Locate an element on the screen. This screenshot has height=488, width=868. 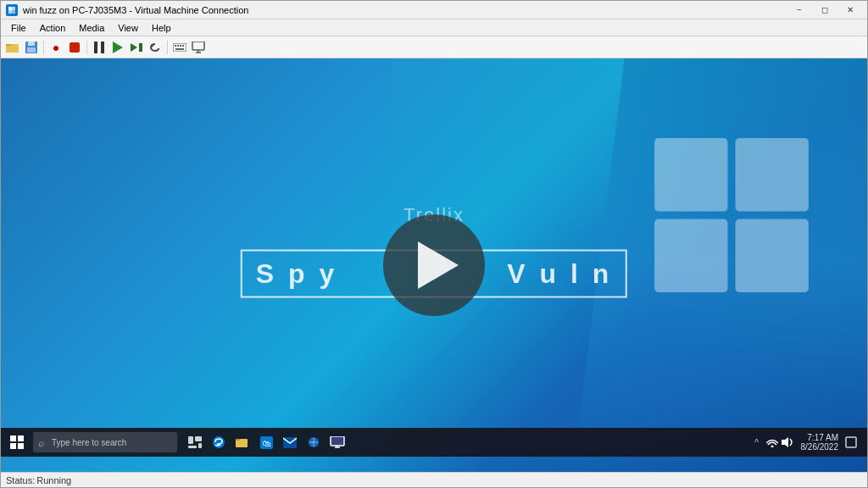
clock-date: 8/26/2022 is located at coordinates (821, 447).